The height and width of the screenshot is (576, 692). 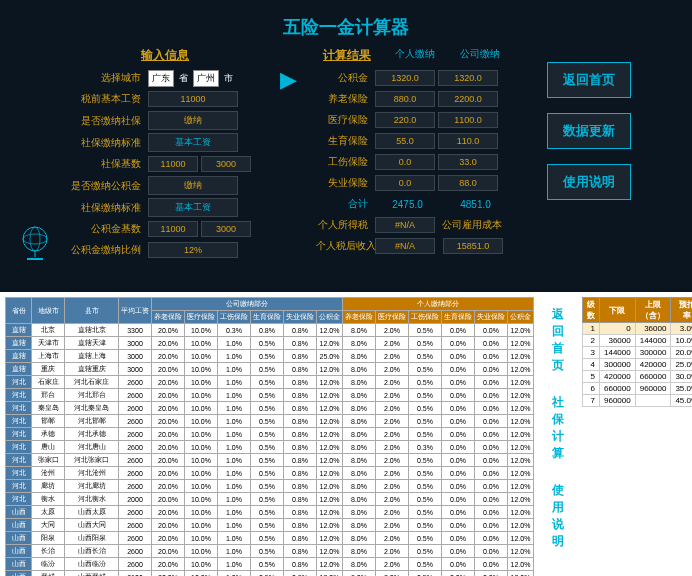 I want to click on help-button: 使用说明, so click(x=589, y=182).